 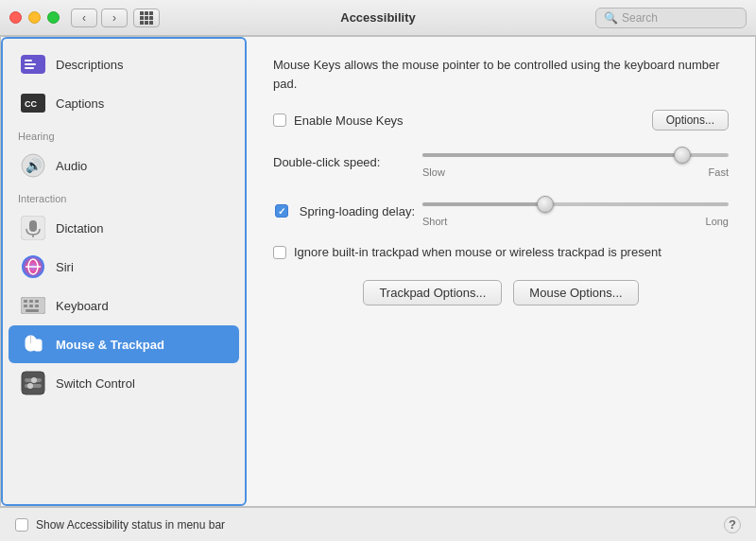 What do you see at coordinates (467, 253) in the screenshot?
I see `ignore-trackpad-label: Ignore built-in trackpad when mouse or w…` at bounding box center [467, 253].